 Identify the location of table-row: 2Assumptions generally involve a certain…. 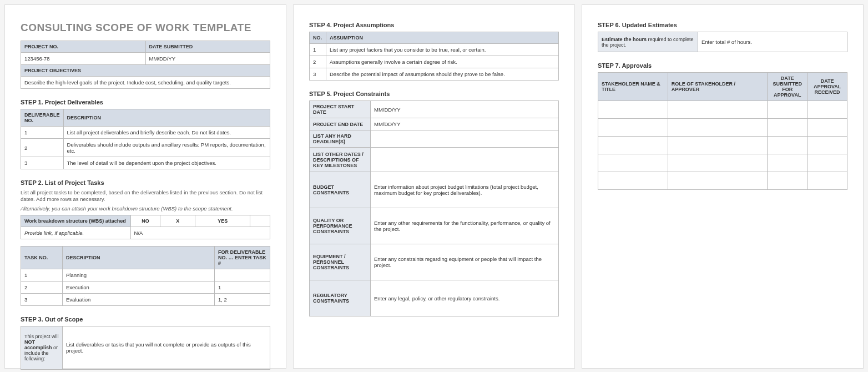
(434, 62).